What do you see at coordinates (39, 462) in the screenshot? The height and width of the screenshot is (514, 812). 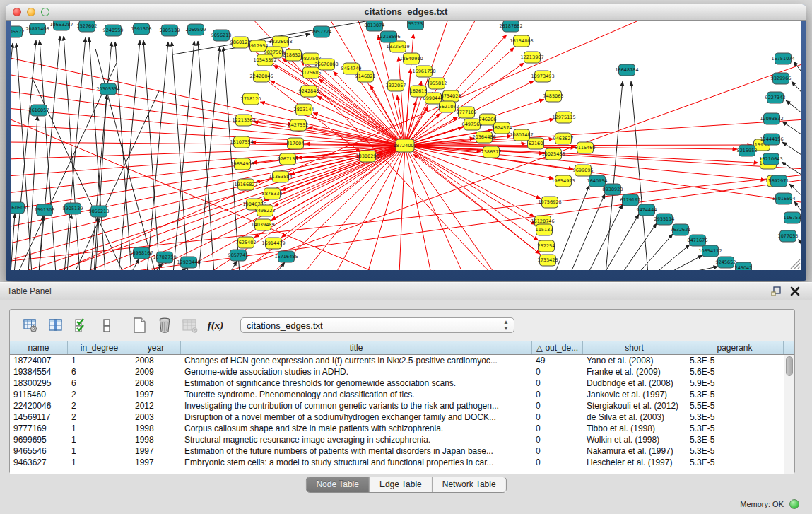 I see `table-cell-name: 9463627` at bounding box center [39, 462].